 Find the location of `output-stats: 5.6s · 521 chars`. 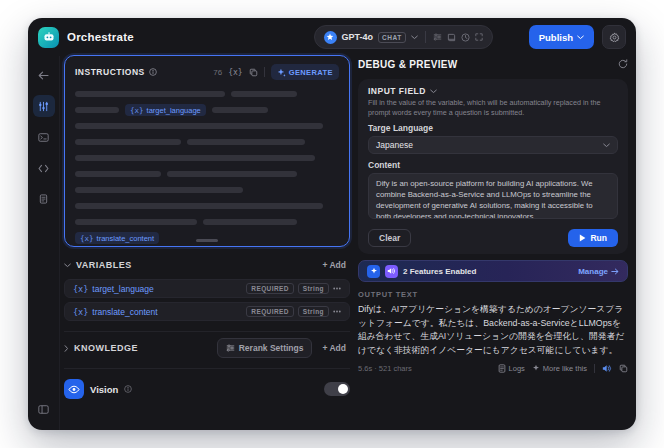

output-stats: 5.6s · 521 chars is located at coordinates (385, 368).